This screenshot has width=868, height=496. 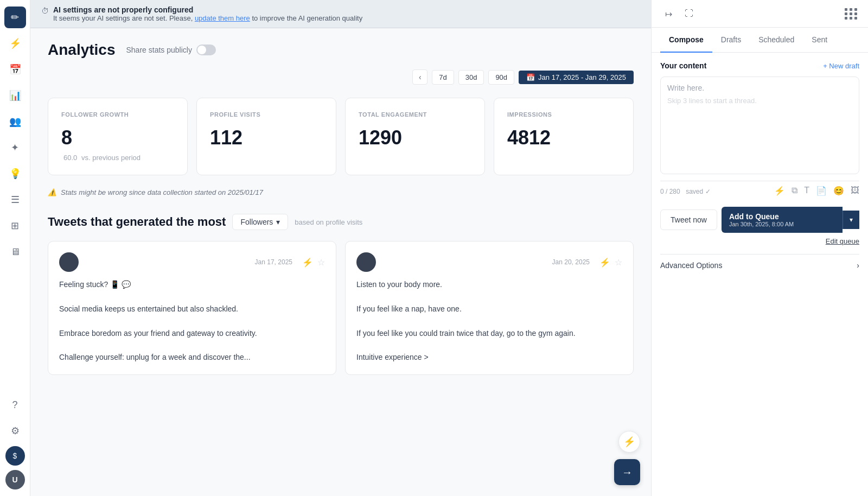 I want to click on share-stats: Share stats publicly, so click(x=171, y=50).